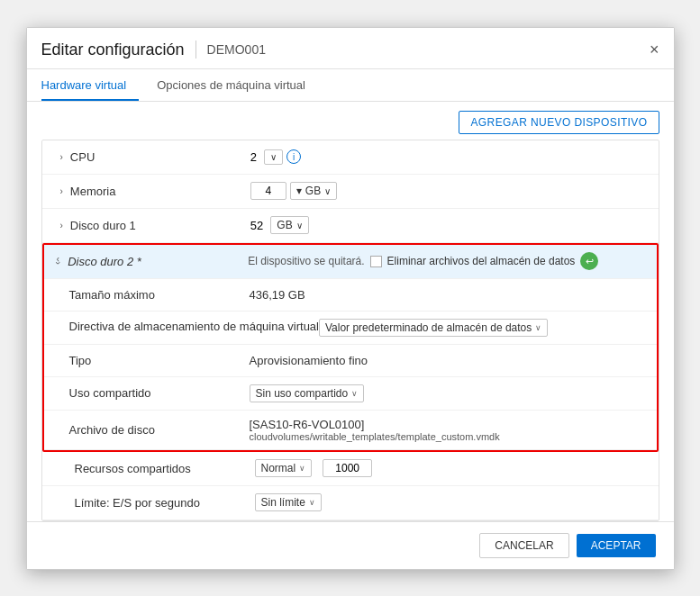  Describe the element at coordinates (165, 468) in the screenshot. I see `shared-resources-label: Recursos compartidos` at that location.